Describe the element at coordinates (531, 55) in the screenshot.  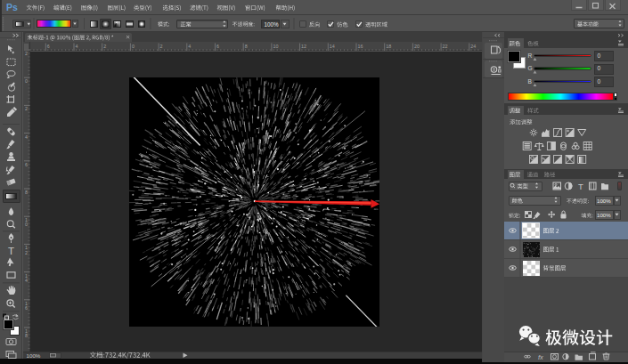
I see `svg-text: R` at that location.